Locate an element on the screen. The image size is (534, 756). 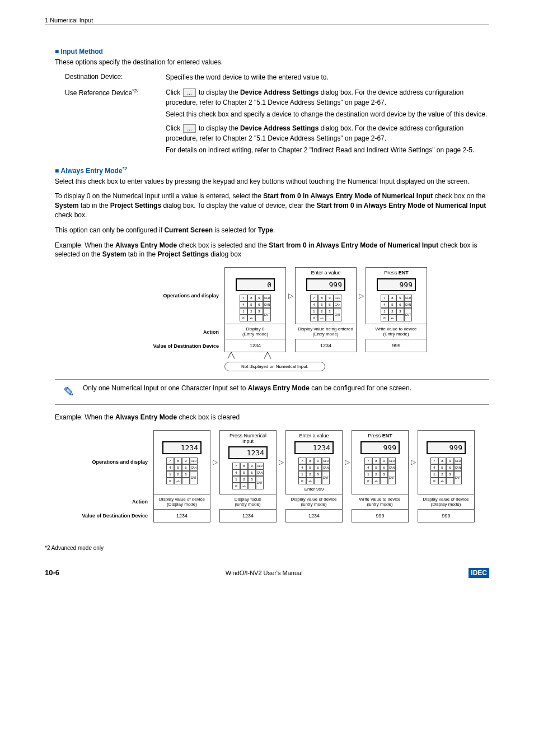
ref-p1: Click ... to display the Device Address … is located at coordinates (327, 97).